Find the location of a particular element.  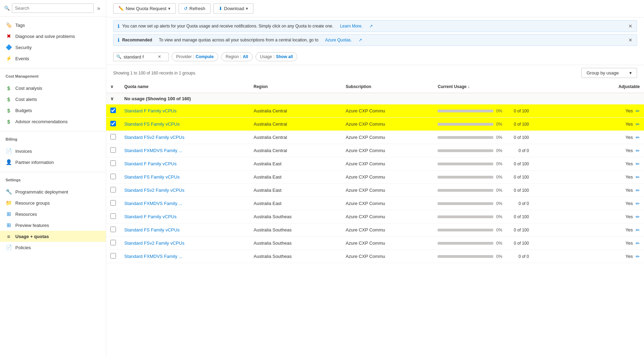

table-row: Standard F Family vCPUs Australia Southe… is located at coordinates (375, 217).